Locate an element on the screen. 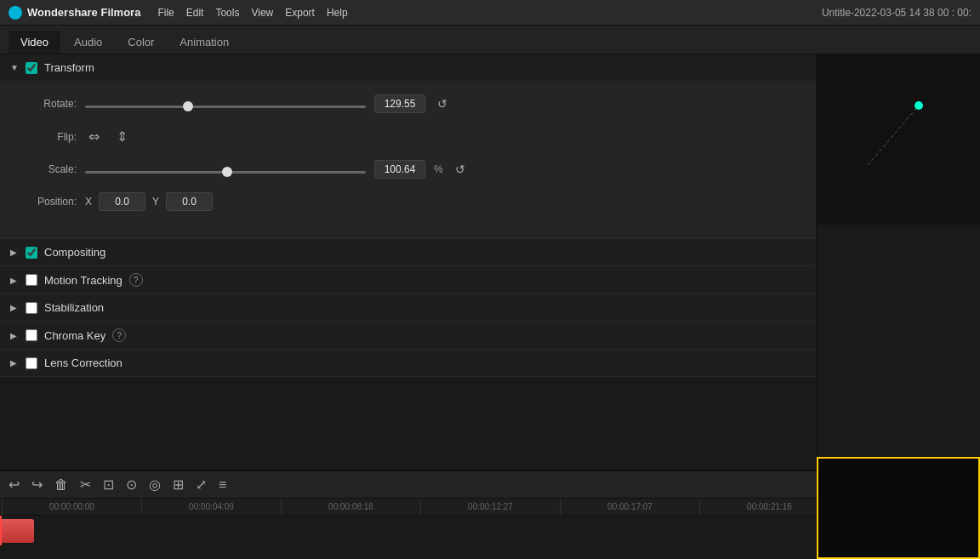 This screenshot has height=559, width=980. stabilization-header: ▶ Stabilization is located at coordinates (408, 308).